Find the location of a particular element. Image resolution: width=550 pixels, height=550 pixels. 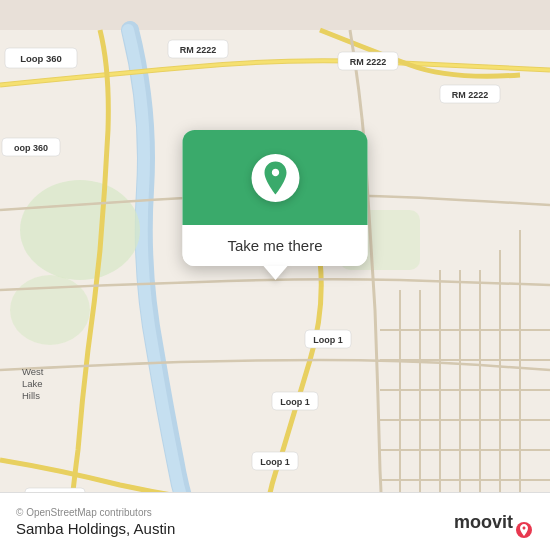

location-name: Samba Holdings, Austin is located at coordinates (96, 528).